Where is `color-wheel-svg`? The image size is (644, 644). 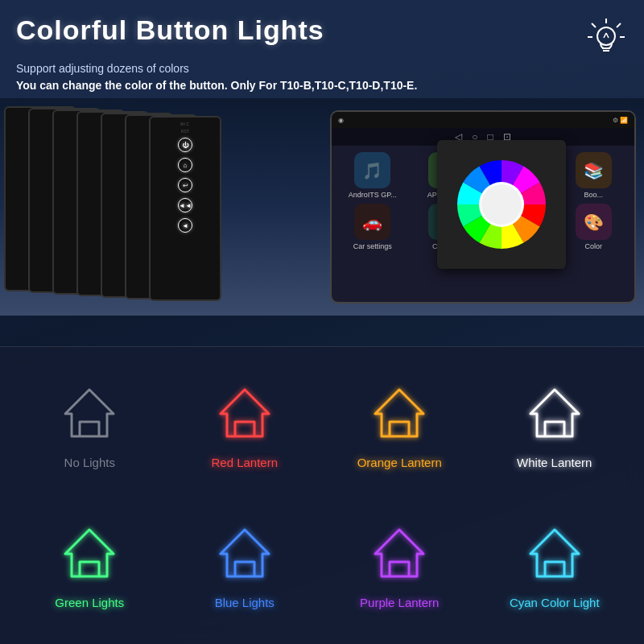
color-wheel-svg is located at coordinates (502, 204).